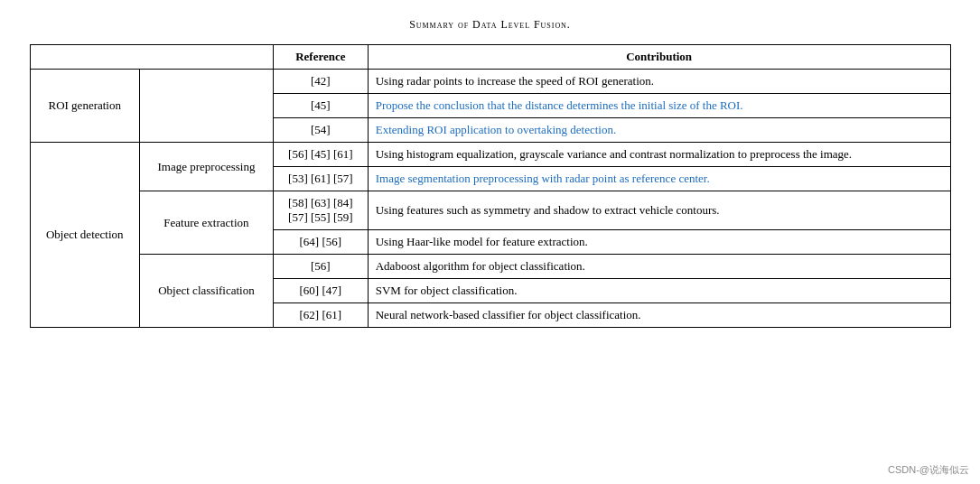  Describe the element at coordinates (929, 470) in the screenshot. I see `watermark-label: CSDN-@说海似云` at that location.